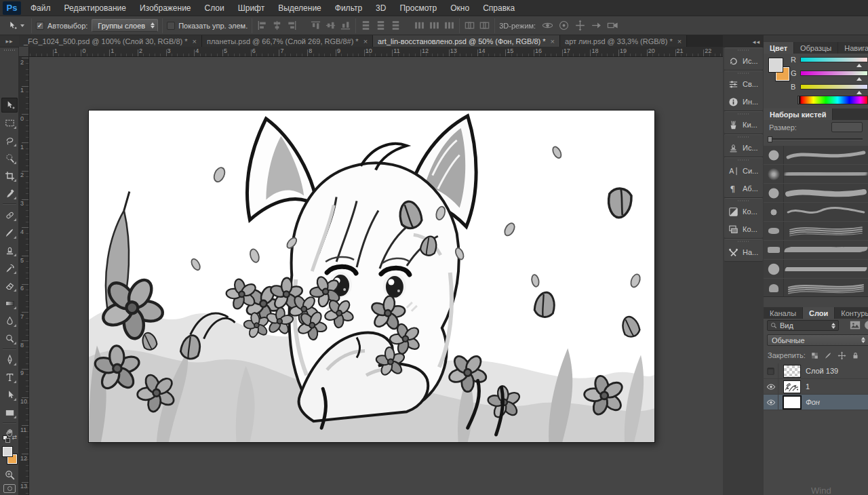 The height and width of the screenshot is (495, 868). Describe the element at coordinates (381, 26) in the screenshot. I see `distribute-middle-button` at that location.